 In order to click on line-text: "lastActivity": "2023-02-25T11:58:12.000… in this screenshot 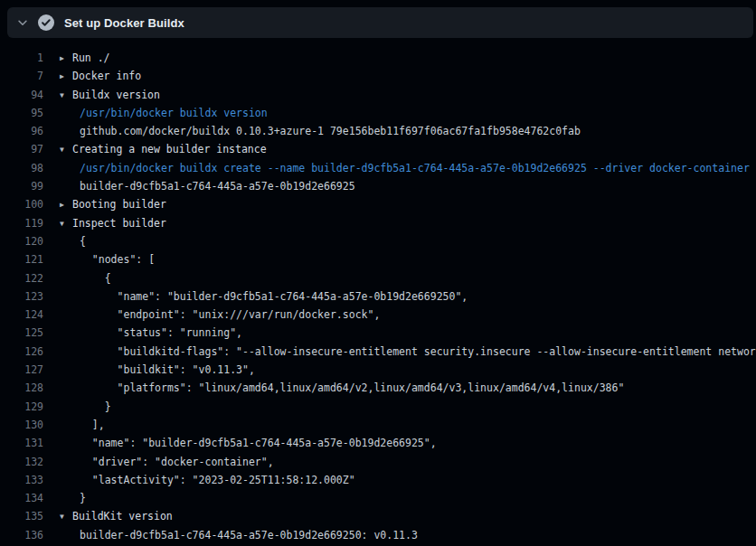, I will do `click(217, 480)`.